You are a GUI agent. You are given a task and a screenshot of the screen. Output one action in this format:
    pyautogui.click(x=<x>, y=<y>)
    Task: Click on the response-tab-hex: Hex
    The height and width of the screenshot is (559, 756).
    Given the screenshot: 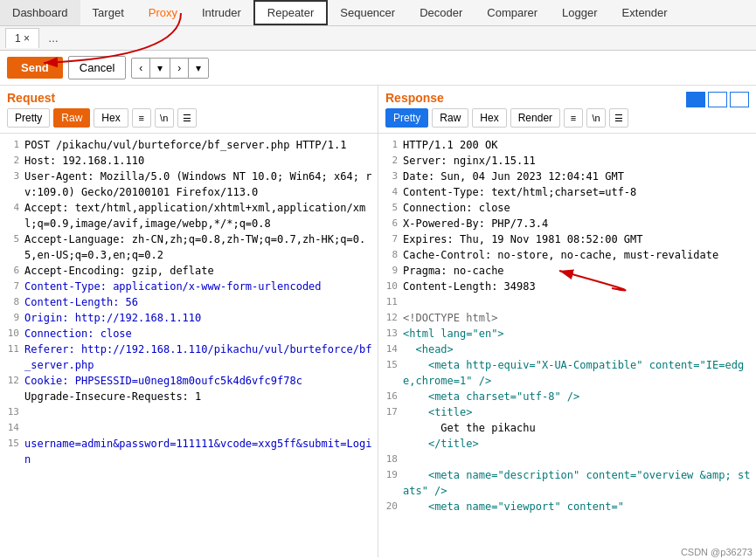 What is the action you would take?
    pyautogui.click(x=489, y=118)
    